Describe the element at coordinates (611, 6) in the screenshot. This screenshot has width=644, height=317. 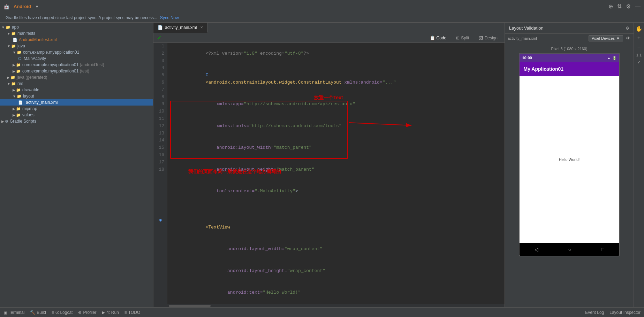
I see `nav-icon-1: ⊕` at that location.